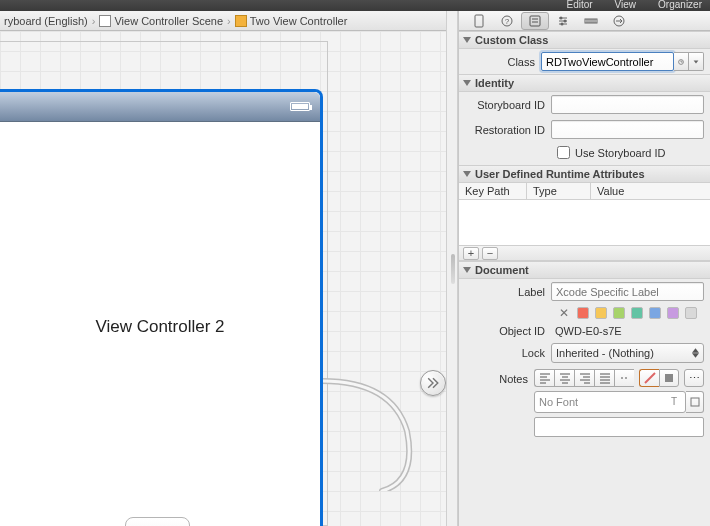 This screenshot has height=526, width=710. I want to click on restoration-id-field, so click(628, 130).